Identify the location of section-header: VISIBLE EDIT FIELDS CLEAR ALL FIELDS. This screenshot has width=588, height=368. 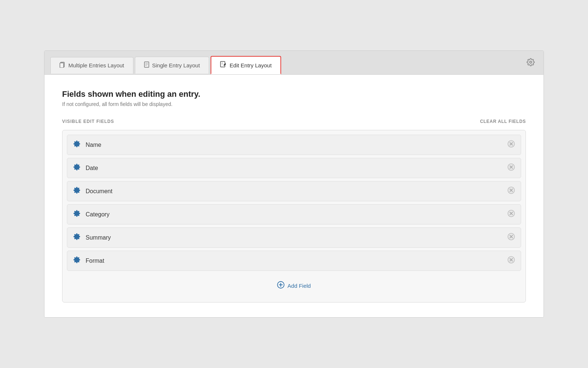
(294, 121).